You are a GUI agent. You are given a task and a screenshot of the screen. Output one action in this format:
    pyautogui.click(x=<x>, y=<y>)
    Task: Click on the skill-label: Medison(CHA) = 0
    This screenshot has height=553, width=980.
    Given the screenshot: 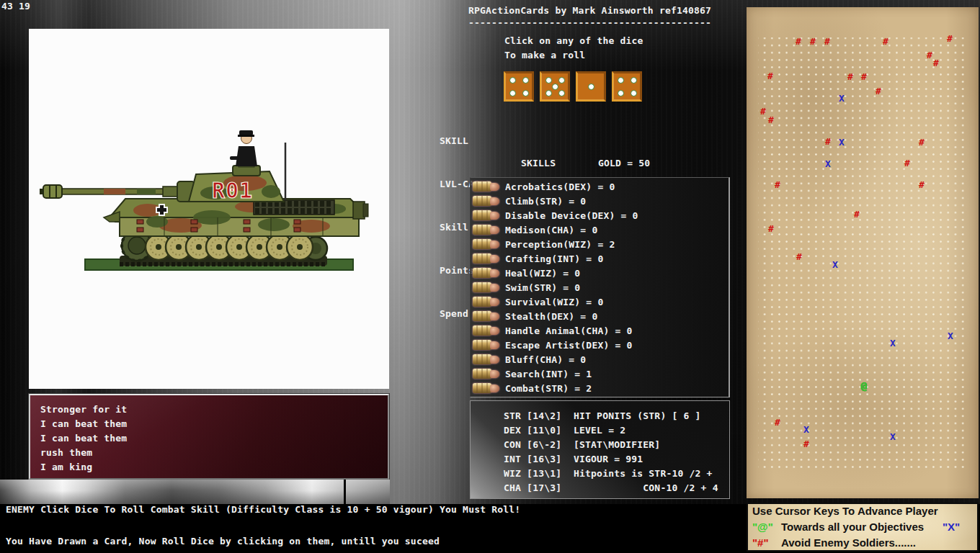 What is the action you would take?
    pyautogui.click(x=551, y=230)
    